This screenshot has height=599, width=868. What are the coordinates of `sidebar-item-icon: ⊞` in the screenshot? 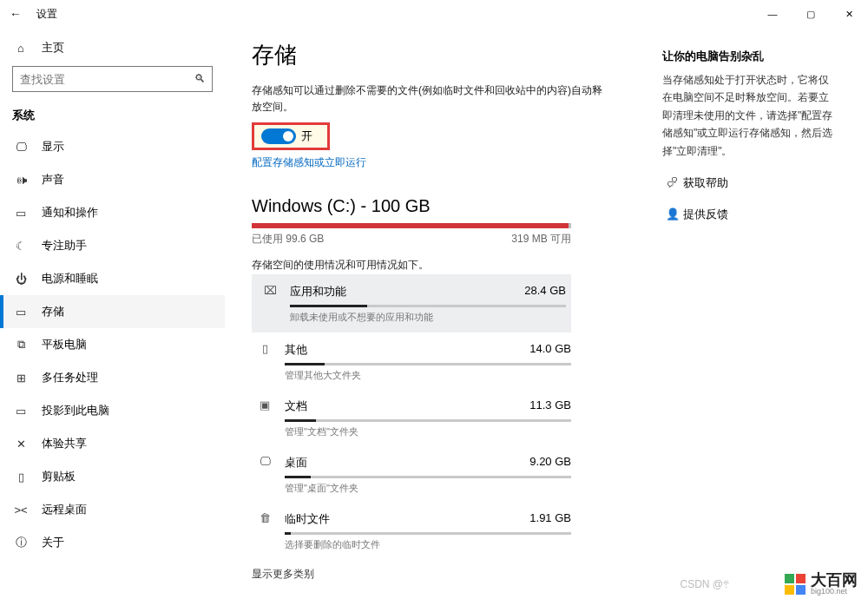 It's located at (21, 378).